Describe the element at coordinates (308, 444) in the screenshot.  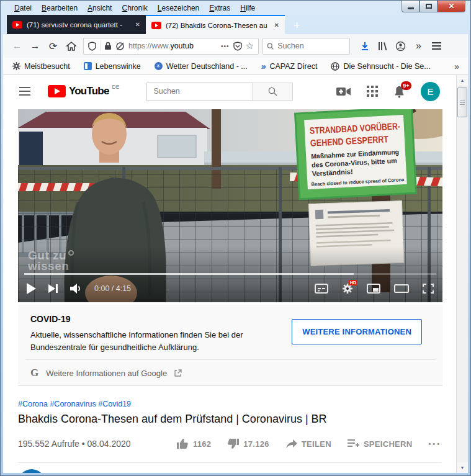
I see `share-button: TEILEN` at that location.